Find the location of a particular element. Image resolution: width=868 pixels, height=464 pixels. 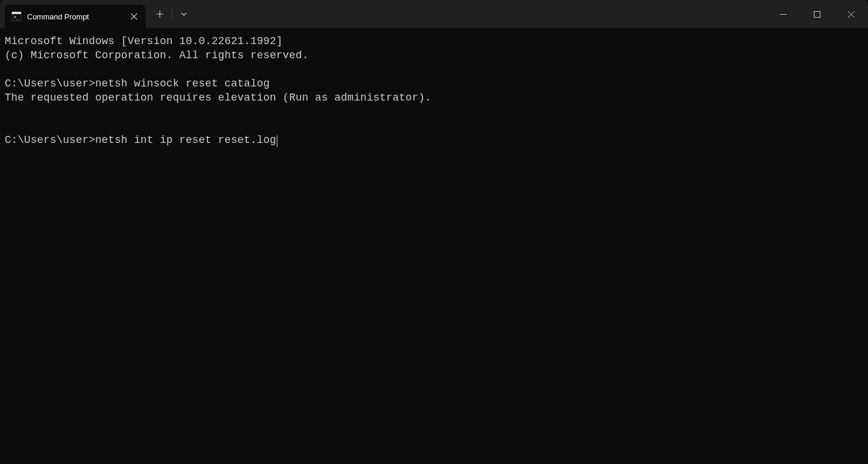

titlebar: >_ Command Prompt is located at coordinates (434, 14).